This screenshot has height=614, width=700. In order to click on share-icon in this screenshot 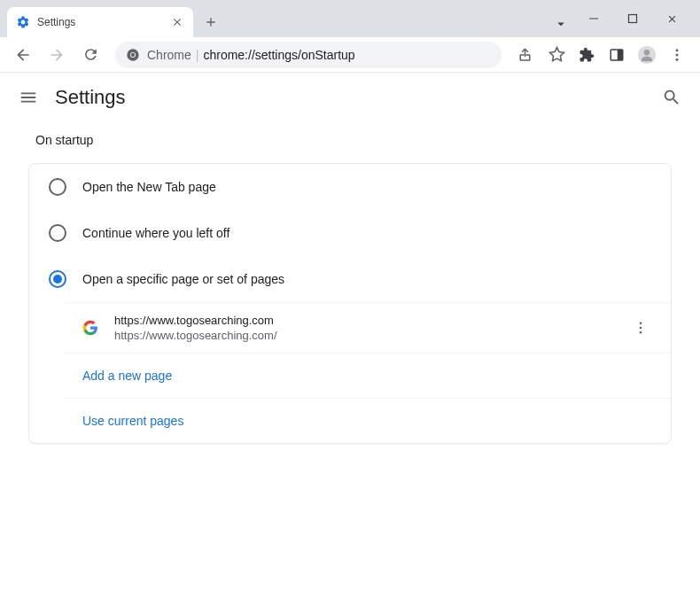, I will do `click(526, 55)`.